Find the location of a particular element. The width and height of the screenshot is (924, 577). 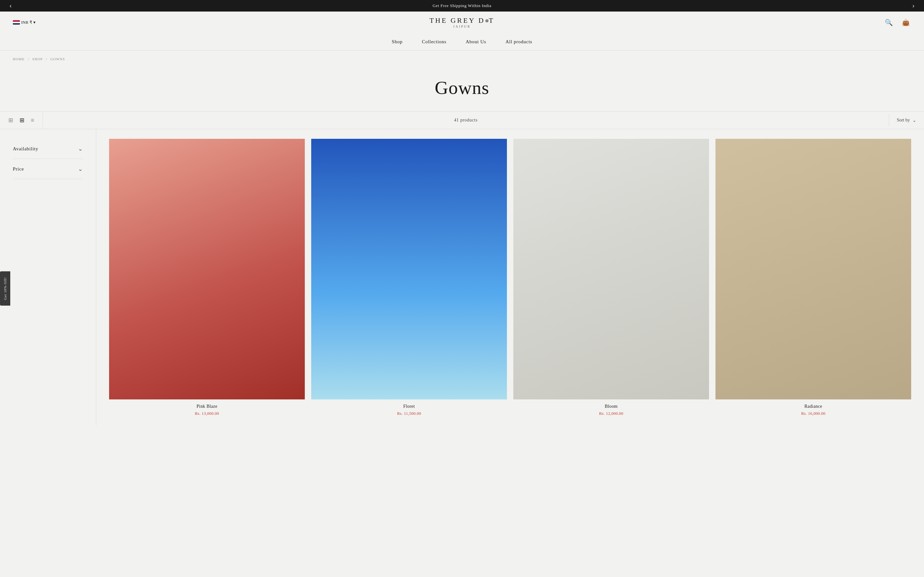

logo-text: THE GREY DT is located at coordinates (462, 21).